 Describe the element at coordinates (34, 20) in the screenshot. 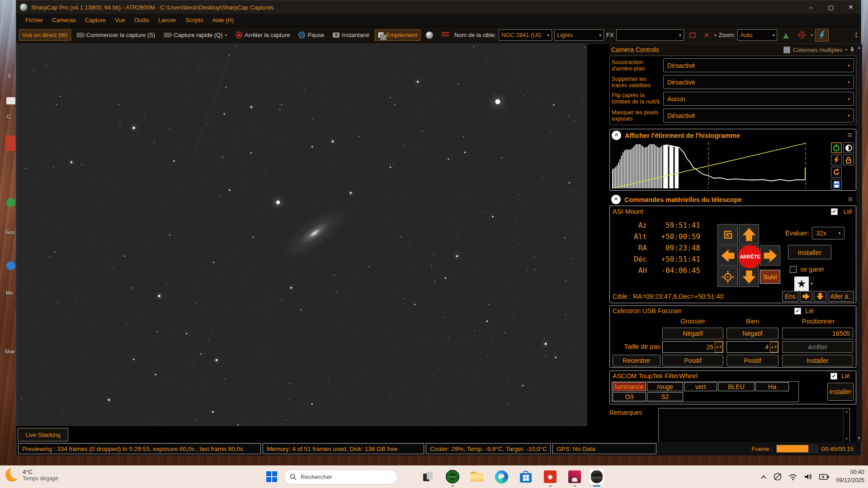

I see `menu-fichier: Fichier` at that location.